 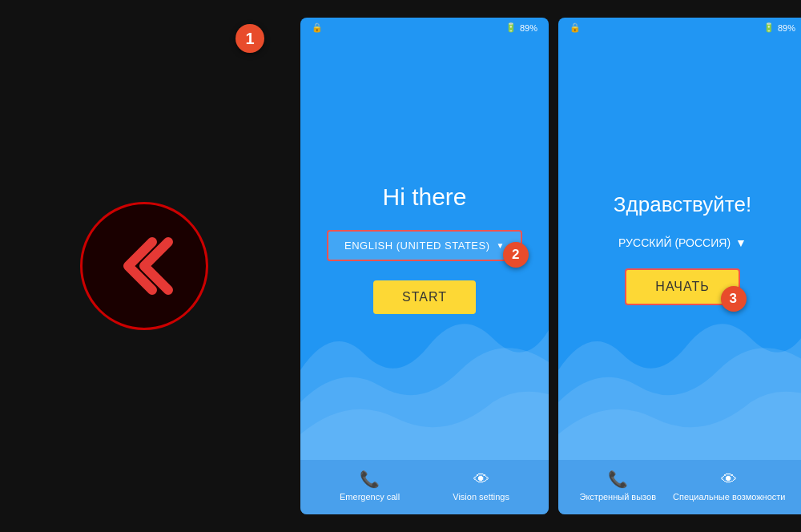 I want to click on vision-settings-label-2: Специальные возможности, so click(x=729, y=497).